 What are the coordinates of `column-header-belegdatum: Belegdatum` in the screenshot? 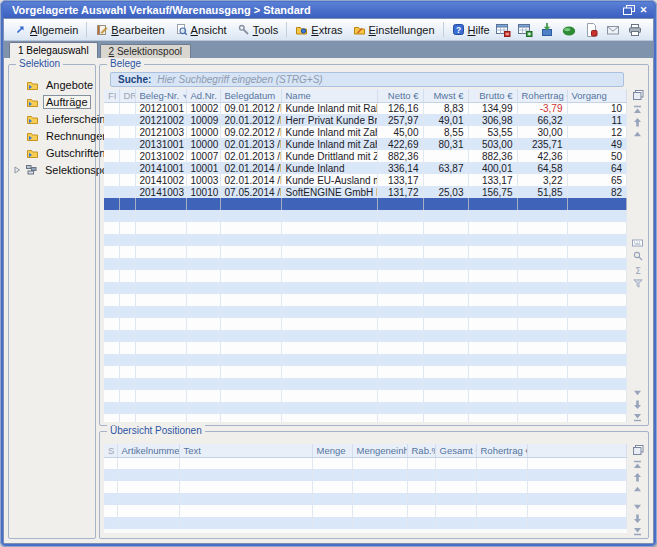 It's located at (250, 96).